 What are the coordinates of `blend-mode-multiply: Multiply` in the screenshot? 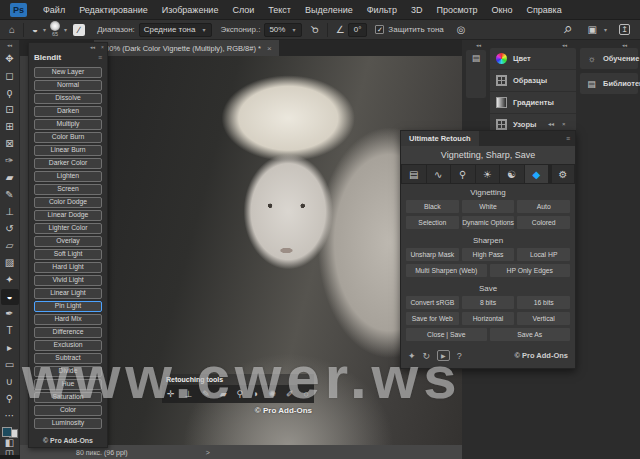 It's located at (68, 124).